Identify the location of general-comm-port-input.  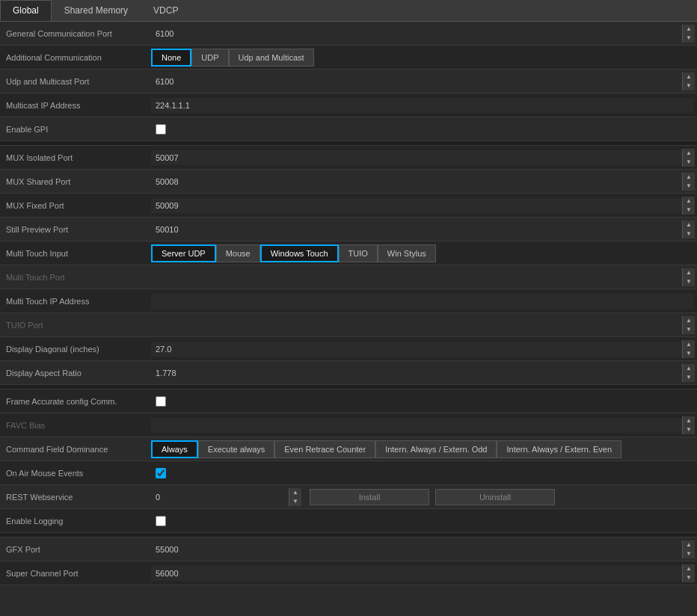
(417, 34).